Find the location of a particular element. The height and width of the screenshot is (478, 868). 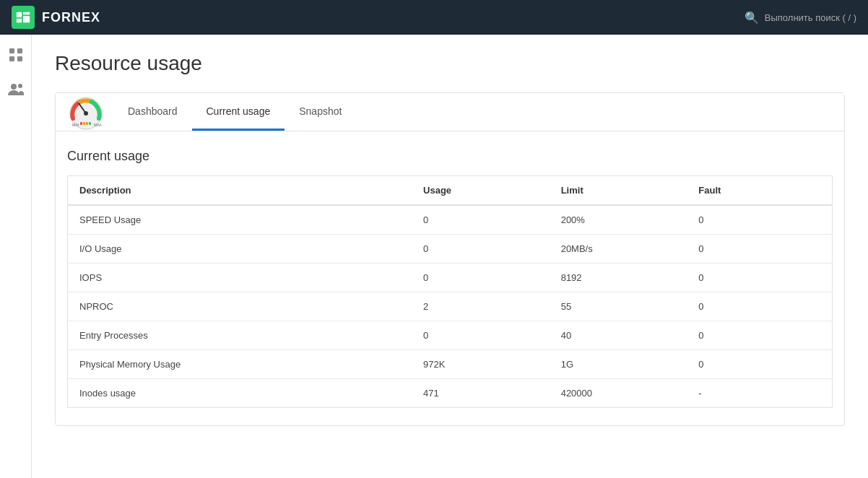

cell-limit: 1G is located at coordinates (618, 365).